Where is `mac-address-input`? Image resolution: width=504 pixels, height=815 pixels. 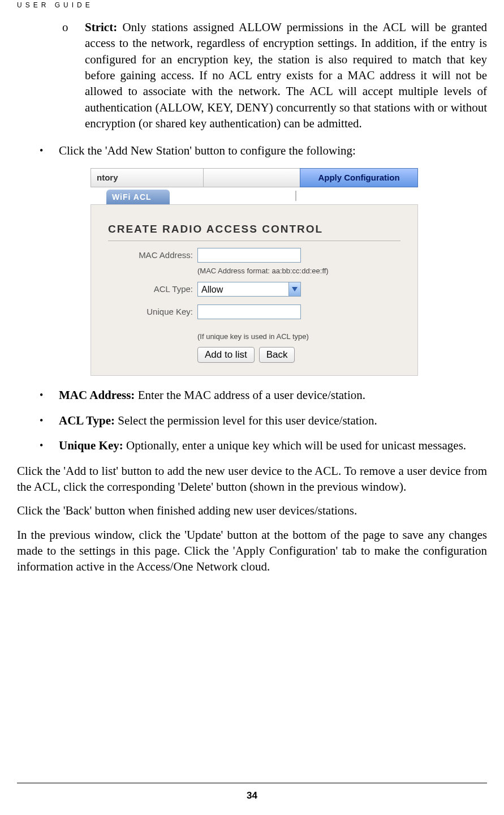 mac-address-input is located at coordinates (249, 255).